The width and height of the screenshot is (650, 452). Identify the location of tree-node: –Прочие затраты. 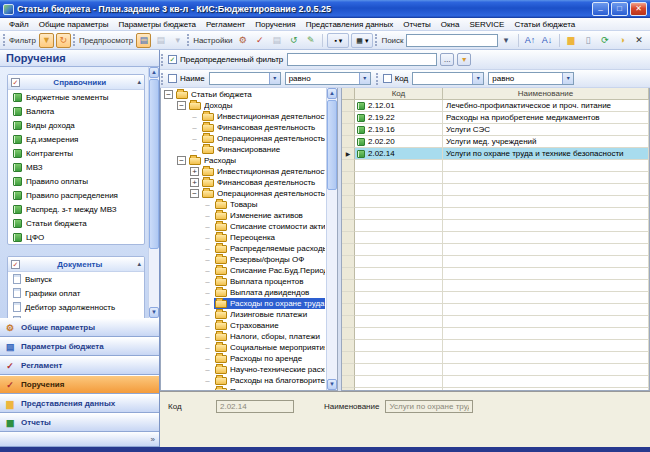
(244, 388).